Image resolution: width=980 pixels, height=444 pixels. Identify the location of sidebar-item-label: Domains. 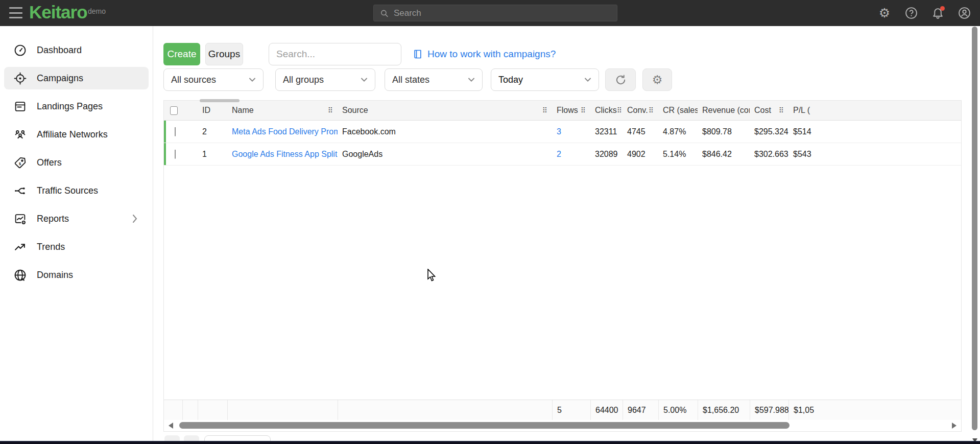
(55, 275).